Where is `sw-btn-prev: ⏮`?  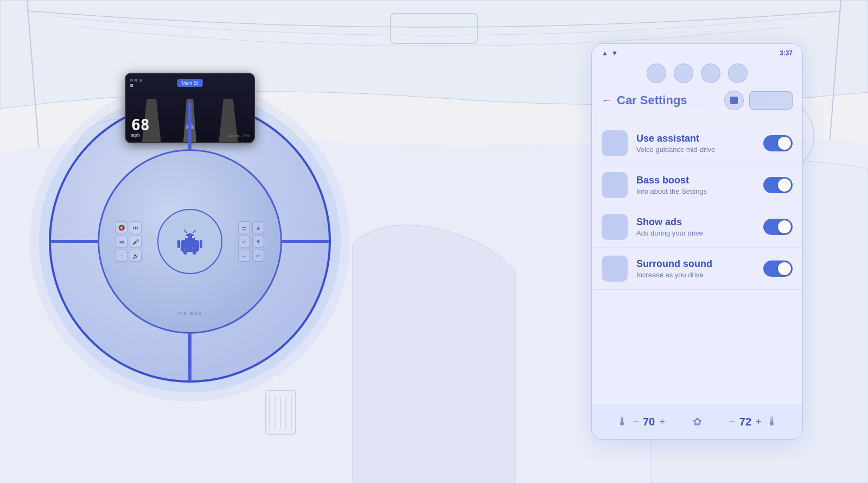 sw-btn-prev: ⏮ is located at coordinates (122, 242).